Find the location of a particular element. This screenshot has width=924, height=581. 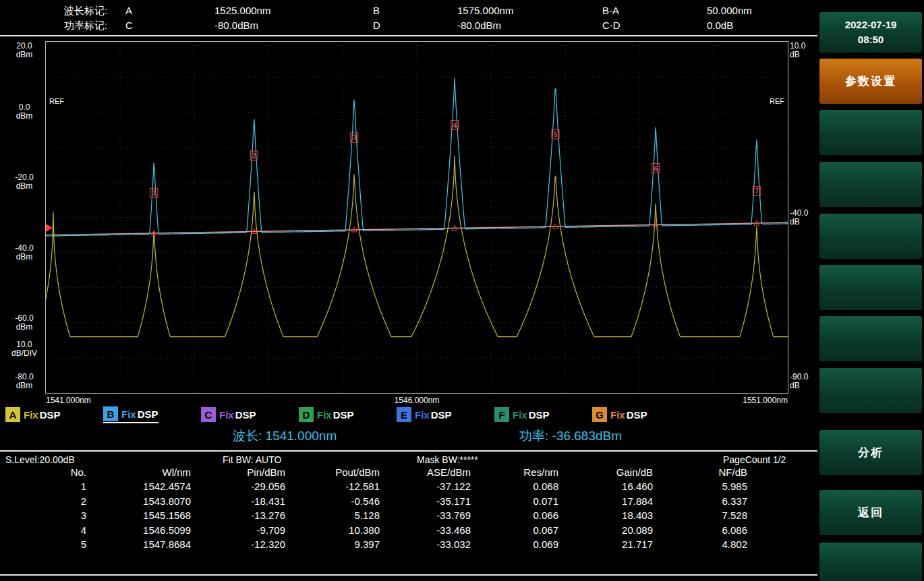

table-cell: -33.032 is located at coordinates (433, 545).